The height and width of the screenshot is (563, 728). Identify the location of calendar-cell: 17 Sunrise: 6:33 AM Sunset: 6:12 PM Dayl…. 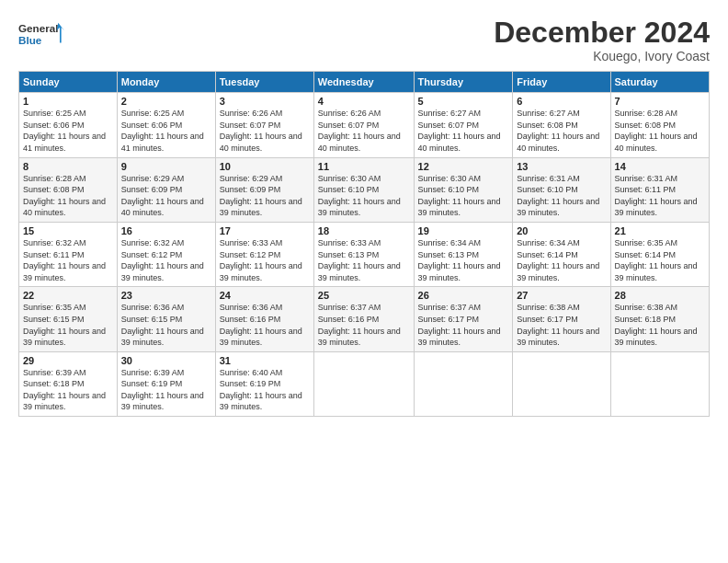
(265, 254).